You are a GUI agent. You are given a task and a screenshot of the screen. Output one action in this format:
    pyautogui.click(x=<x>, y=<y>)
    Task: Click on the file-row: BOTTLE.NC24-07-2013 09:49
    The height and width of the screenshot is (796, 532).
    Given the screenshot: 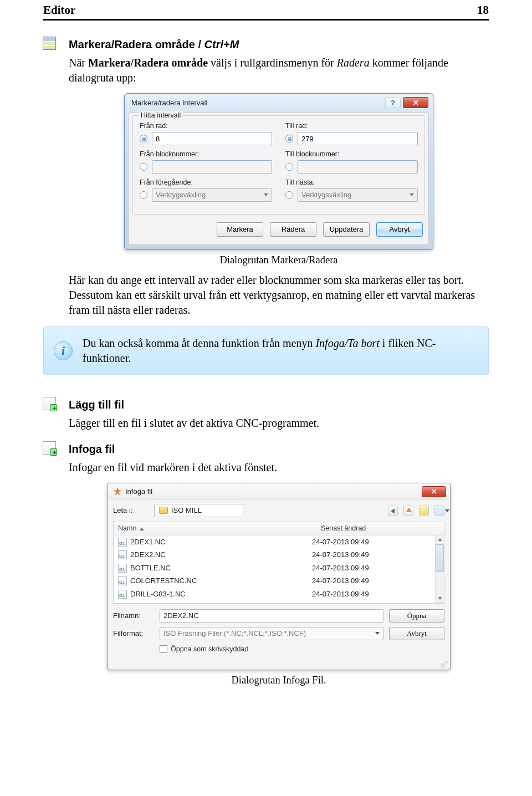 What is the action you would take?
    pyautogui.click(x=274, y=568)
    